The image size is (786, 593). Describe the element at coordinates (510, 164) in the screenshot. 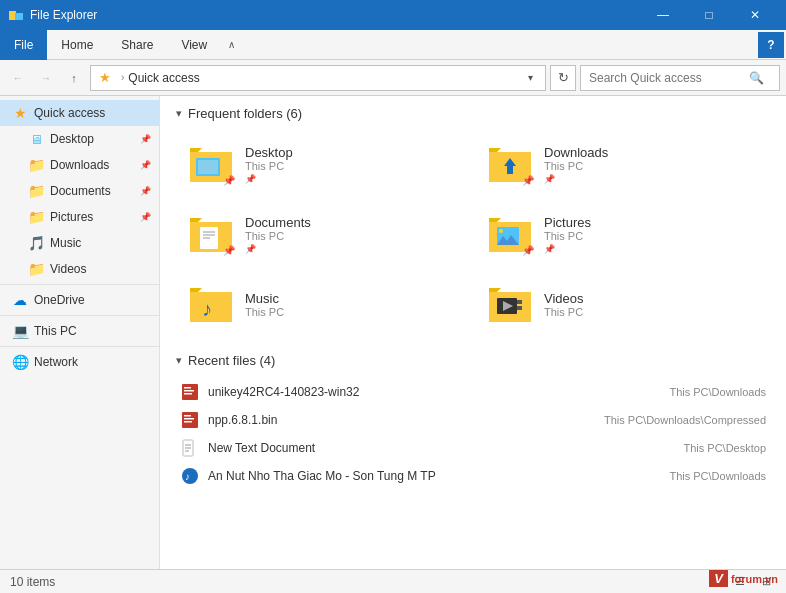

I see `downloads-folder-wrap: 📌` at that location.